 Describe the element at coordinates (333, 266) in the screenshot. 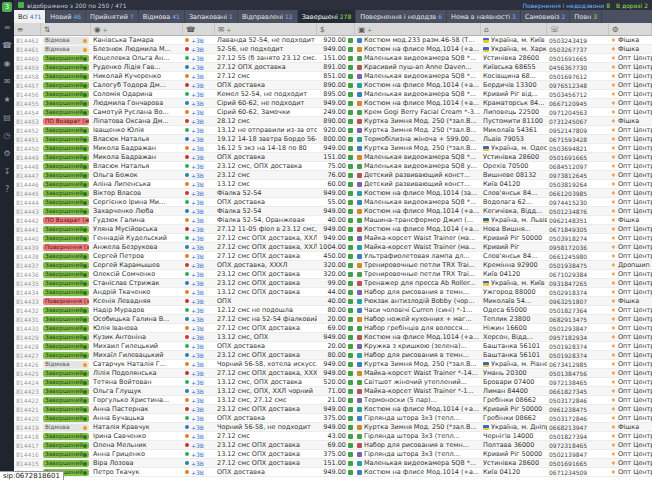

I see `table-row: 814437ЗавершенийСергей Карамышев+ЗВОПХ д…` at that location.